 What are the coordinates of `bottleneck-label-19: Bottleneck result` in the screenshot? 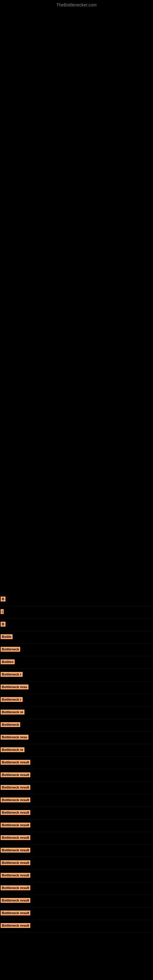 It's located at (16, 825).